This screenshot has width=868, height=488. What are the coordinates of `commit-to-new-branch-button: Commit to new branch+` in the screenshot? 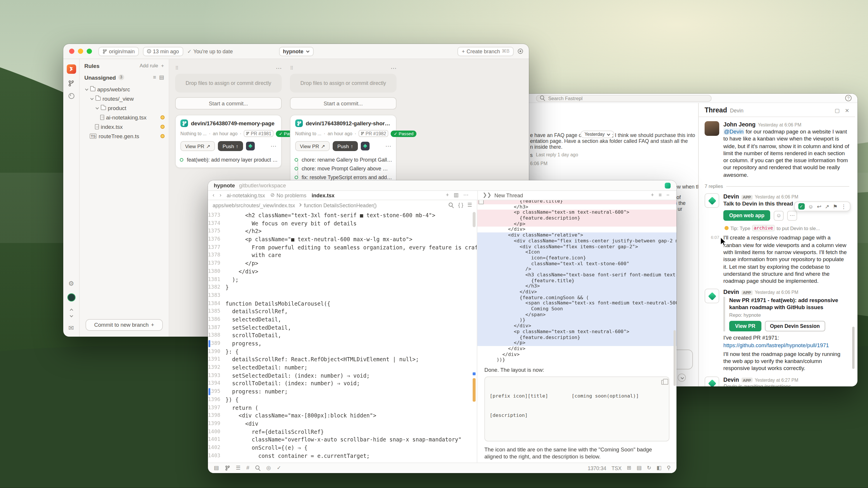 It's located at (124, 325).